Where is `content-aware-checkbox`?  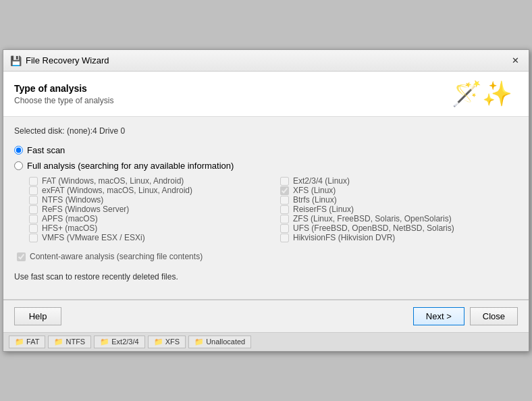
content-aware-checkbox is located at coordinates (22, 257).